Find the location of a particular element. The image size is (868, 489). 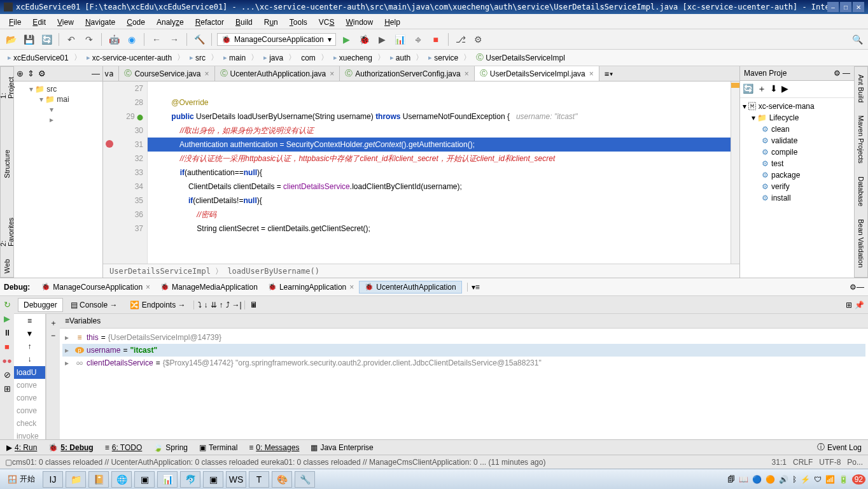

bc-project: ▸xcEduService01 is located at coordinates (38, 58).